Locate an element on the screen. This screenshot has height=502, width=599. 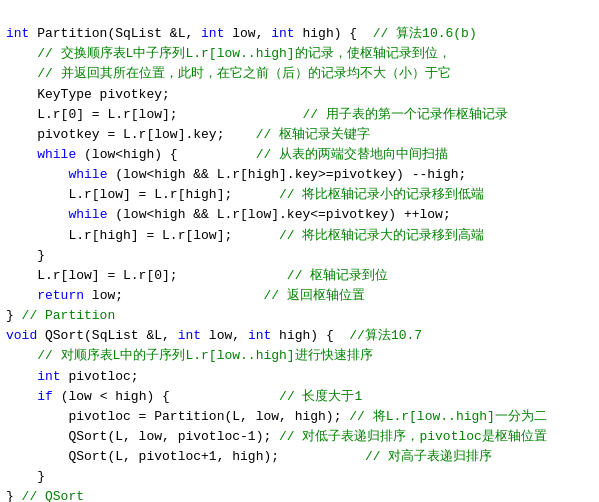
code-line: // 并返回其所在位置，此时，在它之前（后）的记录均不大（小）于它 is located at coordinates (300, 74).